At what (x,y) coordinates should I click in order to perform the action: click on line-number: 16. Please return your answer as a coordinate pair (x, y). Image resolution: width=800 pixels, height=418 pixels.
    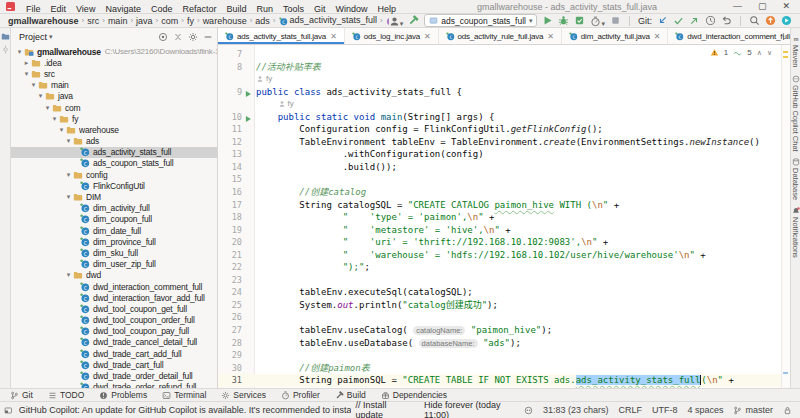
    Looking at the image, I should click on (230, 192).